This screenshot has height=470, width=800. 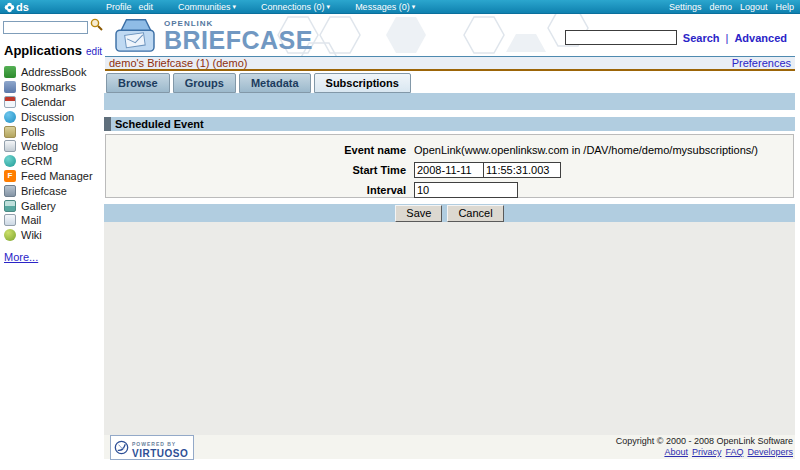 What do you see at coordinates (762, 63) in the screenshot?
I see `preferences-link: Preferences` at bounding box center [762, 63].